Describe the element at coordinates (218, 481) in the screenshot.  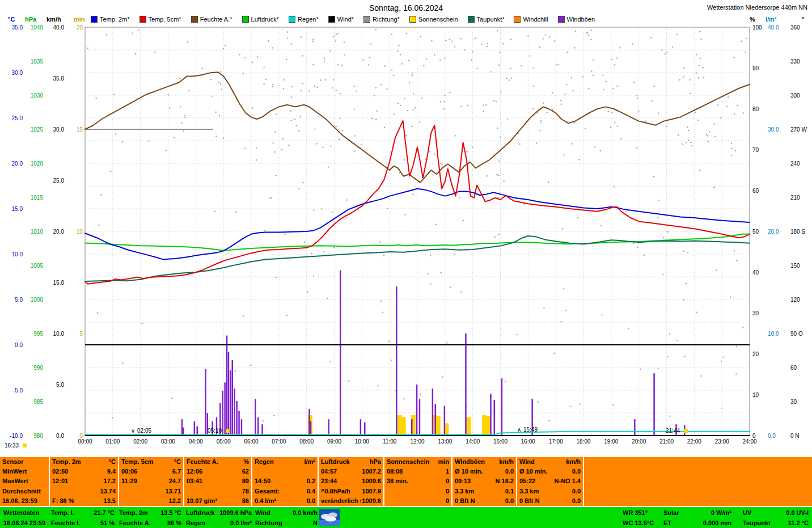
I see `table-cell: 03:4189` at that location.